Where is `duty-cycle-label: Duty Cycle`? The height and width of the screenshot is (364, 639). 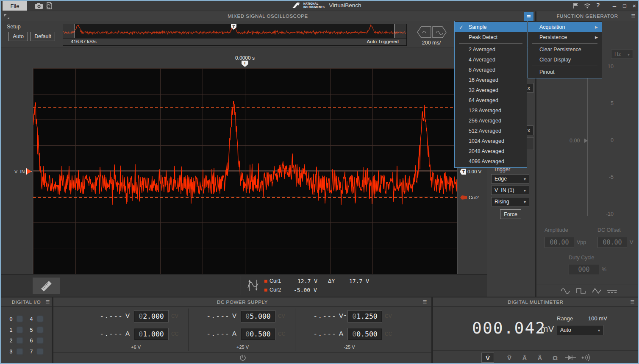 duty-cycle-label: Duty Cycle is located at coordinates (581, 258).